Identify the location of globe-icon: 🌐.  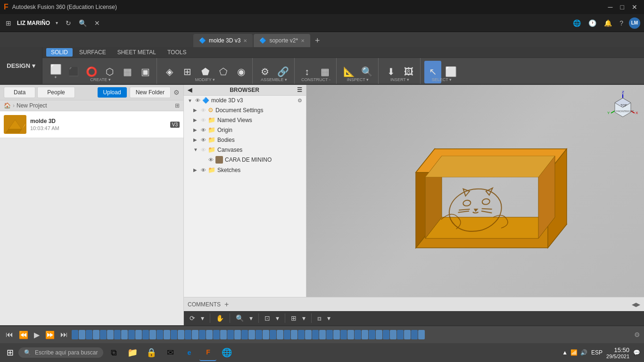
(577, 23).